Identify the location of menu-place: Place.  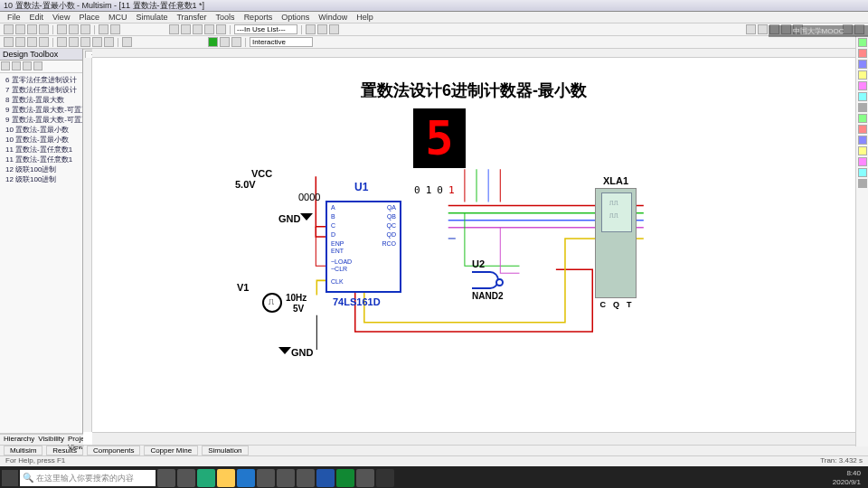
(89, 17).